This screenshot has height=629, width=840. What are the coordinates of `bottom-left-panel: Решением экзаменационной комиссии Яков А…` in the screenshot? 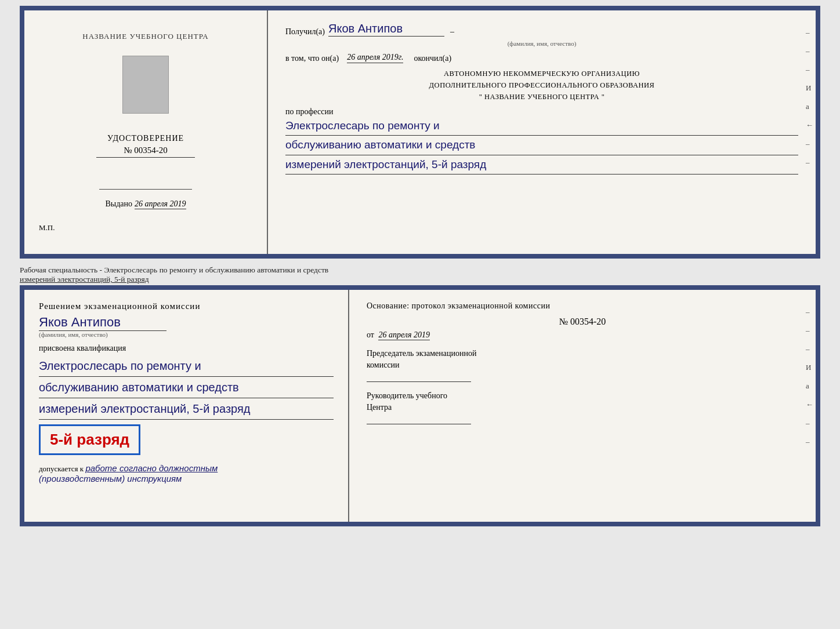 It's located at (187, 406).